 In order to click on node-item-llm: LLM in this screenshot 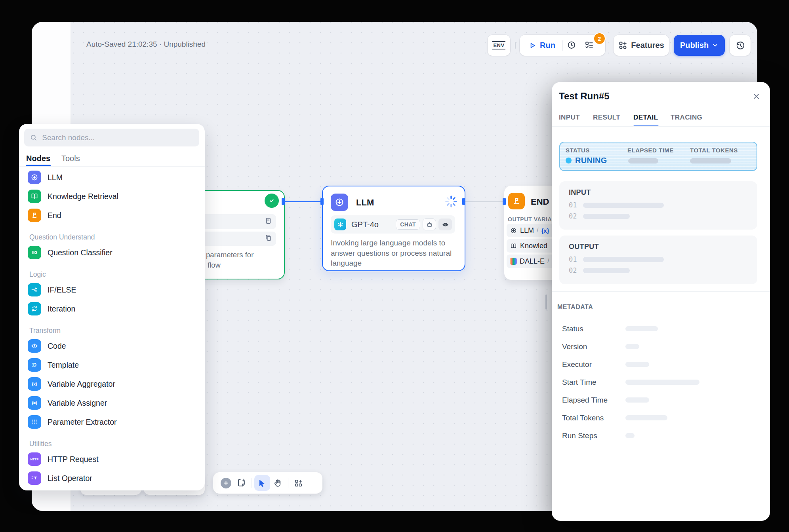, I will do `click(112, 177)`.